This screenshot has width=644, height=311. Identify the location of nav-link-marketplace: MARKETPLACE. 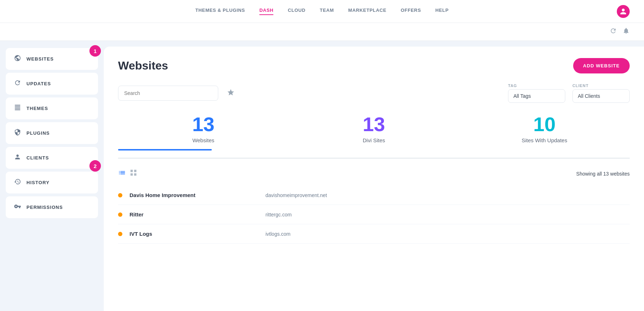
(367, 11).